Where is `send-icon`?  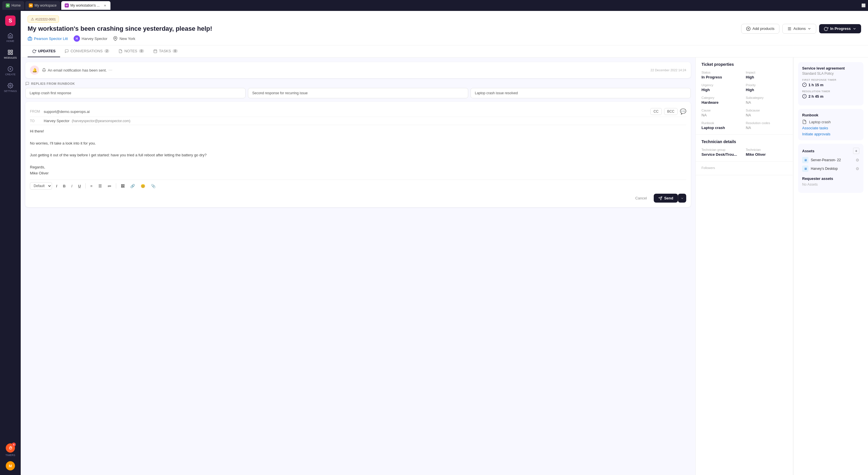
send-icon is located at coordinates (660, 198).